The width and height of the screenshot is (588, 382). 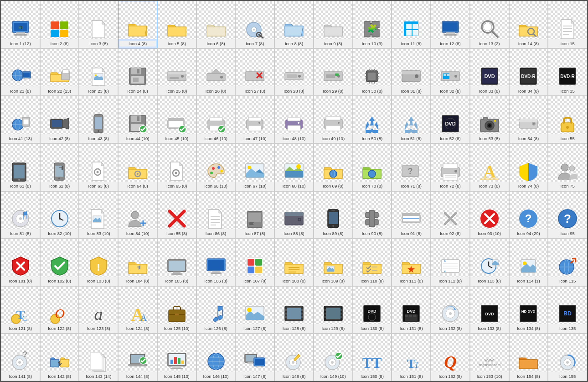 What do you see at coordinates (333, 167) in the screenshot?
I see `icon-cell-69: Icon 69 (8)` at bounding box center [333, 167].